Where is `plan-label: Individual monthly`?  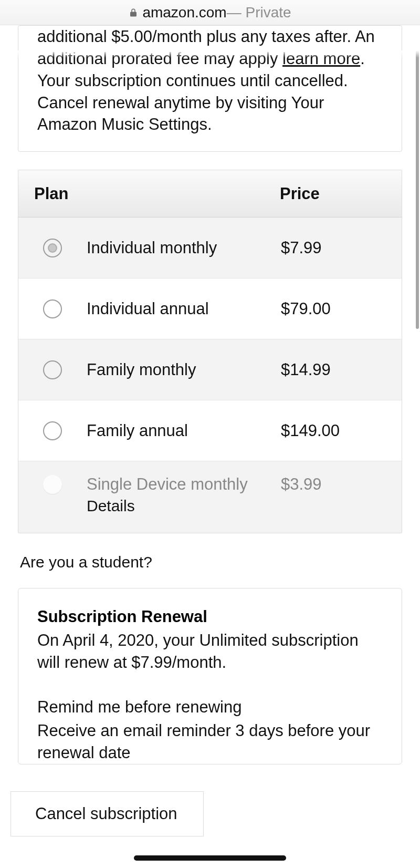 plan-label: Individual monthly is located at coordinates (152, 248).